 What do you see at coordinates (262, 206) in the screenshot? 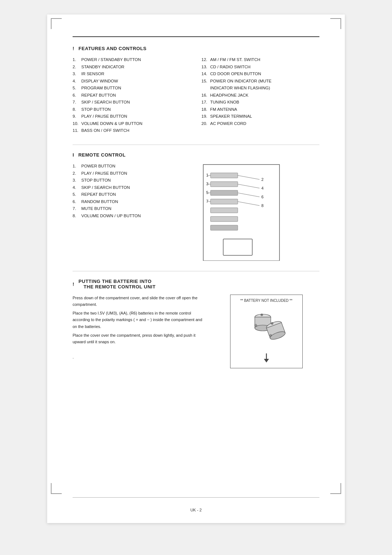
I see `svg-text: 8` at bounding box center [262, 206].